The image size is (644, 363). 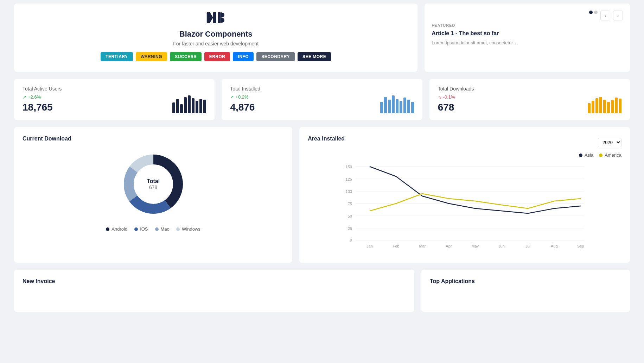 What do you see at coordinates (525, 291) in the screenshot?
I see `top-apps-card: Top Applications` at bounding box center [525, 291].